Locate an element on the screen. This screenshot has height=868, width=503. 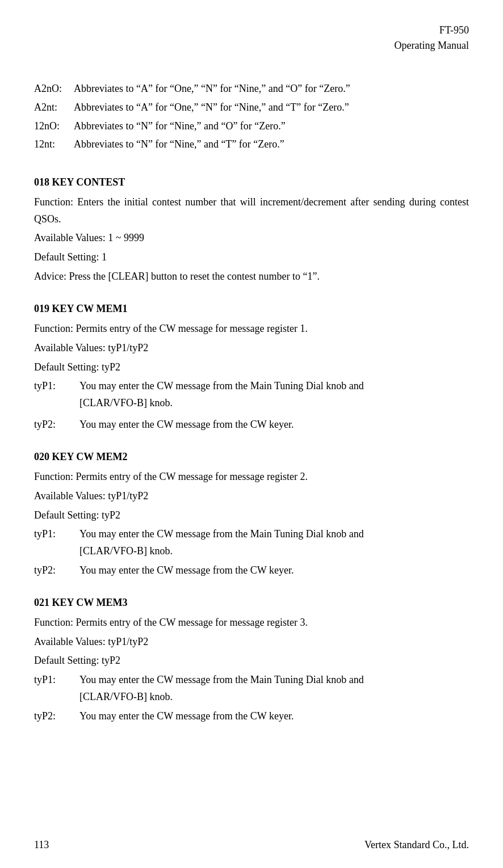
s021-typ1-line2: [CLAR/VFO-B] knob. is located at coordinates (274, 697).